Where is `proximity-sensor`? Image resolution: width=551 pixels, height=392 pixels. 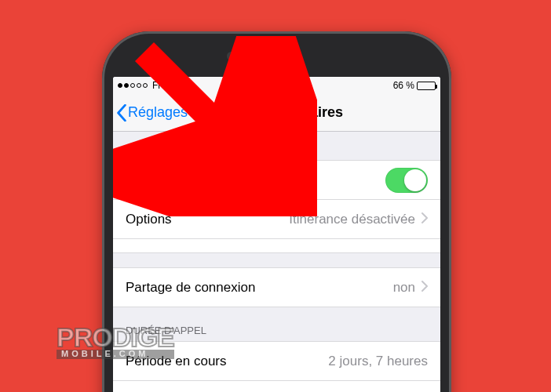
proximity-sensor is located at coordinates (276, 44).